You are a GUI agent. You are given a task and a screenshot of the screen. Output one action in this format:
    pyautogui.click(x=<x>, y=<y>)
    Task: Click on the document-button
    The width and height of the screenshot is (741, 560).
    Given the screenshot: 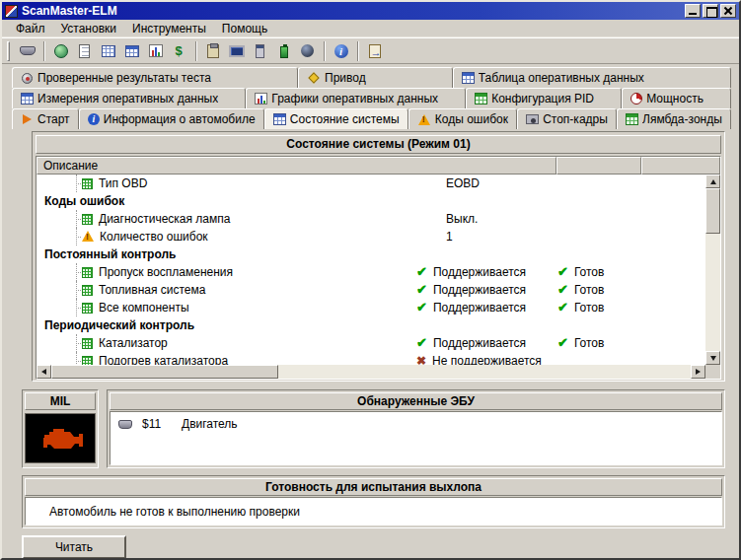 What is the action you would take?
    pyautogui.click(x=85, y=51)
    